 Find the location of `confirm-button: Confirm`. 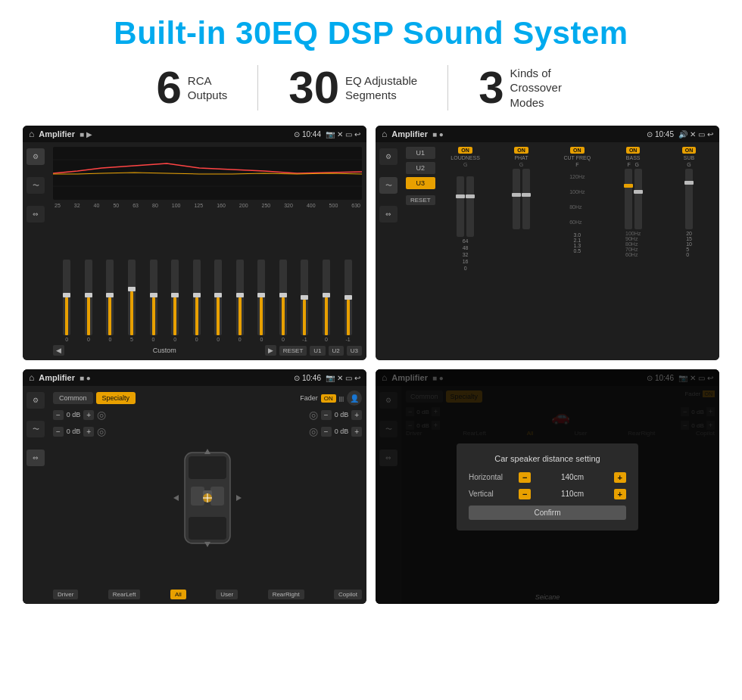

confirm-button: Confirm is located at coordinates (547, 513).